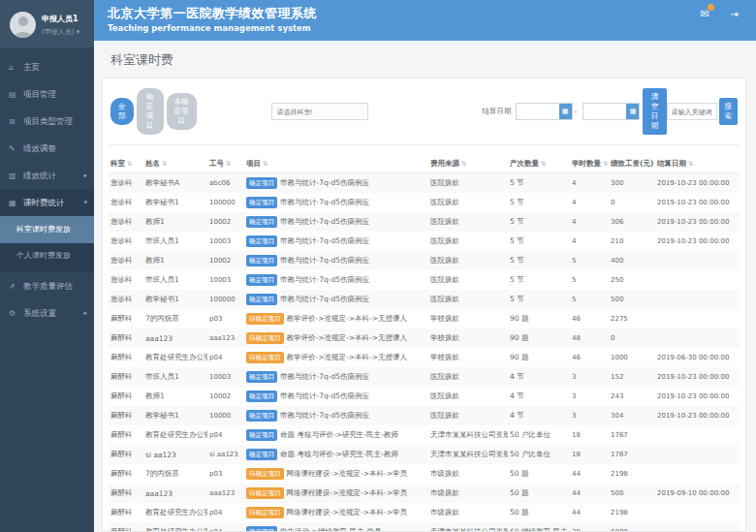  I want to click on cell-quantity: 4 节, so click(539, 377).